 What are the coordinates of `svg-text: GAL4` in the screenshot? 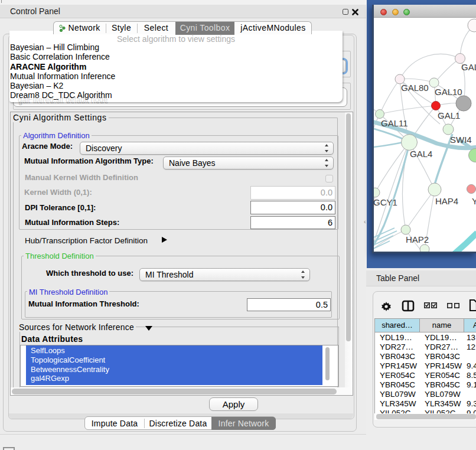 It's located at (421, 154).